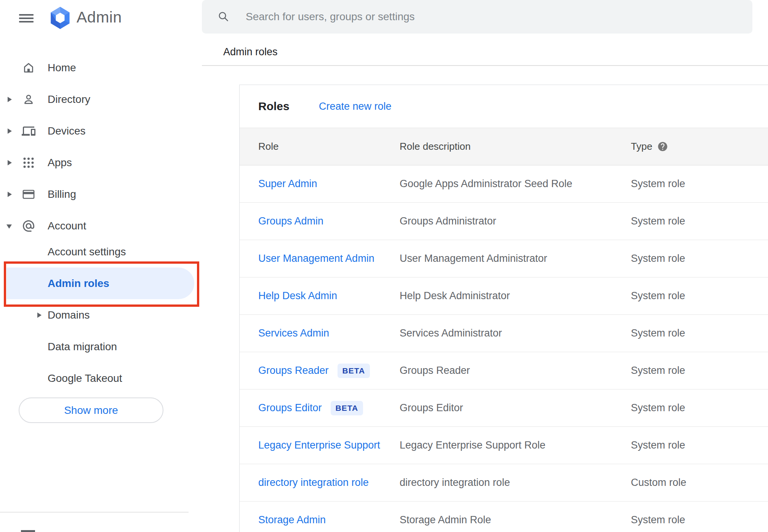 The width and height of the screenshot is (768, 532). Describe the element at coordinates (87, 252) in the screenshot. I see `sidebar-item-label: Account settings` at that location.